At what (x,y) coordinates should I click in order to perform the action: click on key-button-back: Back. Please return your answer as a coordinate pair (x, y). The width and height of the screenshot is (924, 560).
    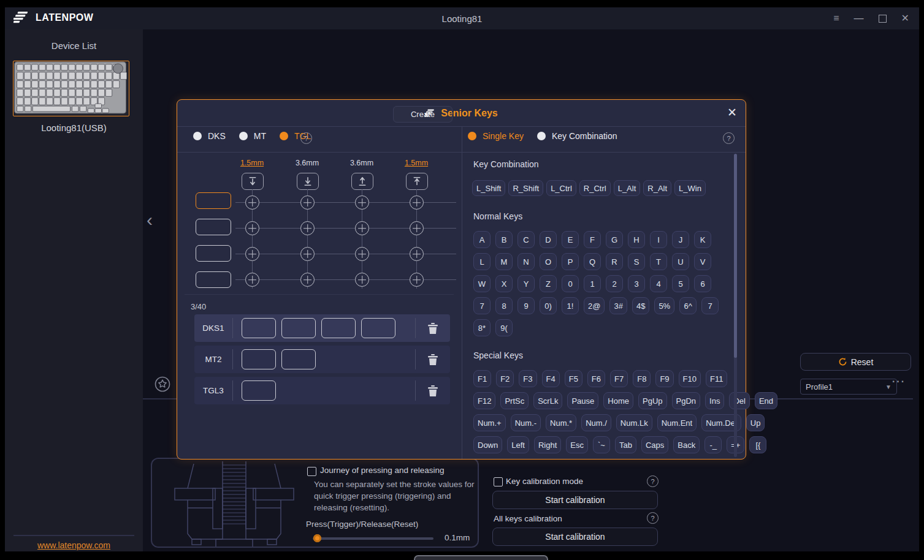
    Looking at the image, I should click on (687, 445).